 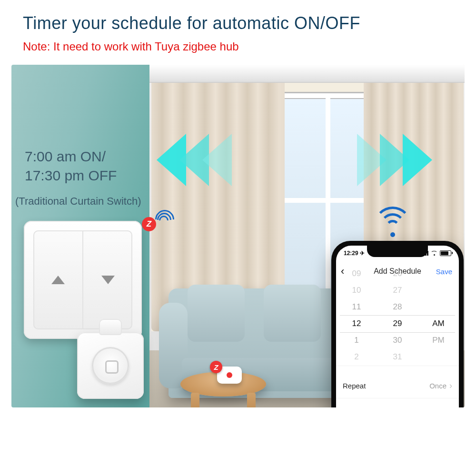 I want to click on battery-icon, so click(x=446, y=253).